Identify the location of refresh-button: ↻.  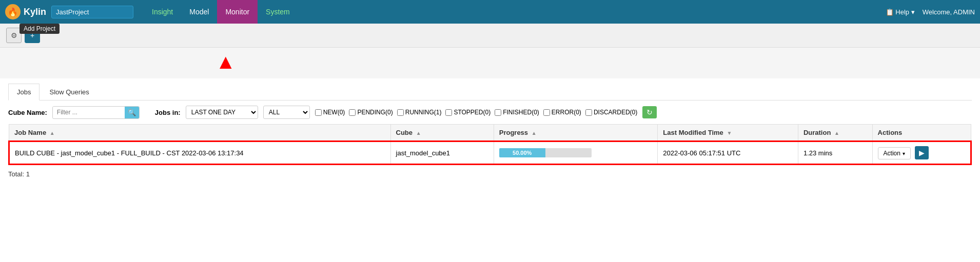
(650, 112).